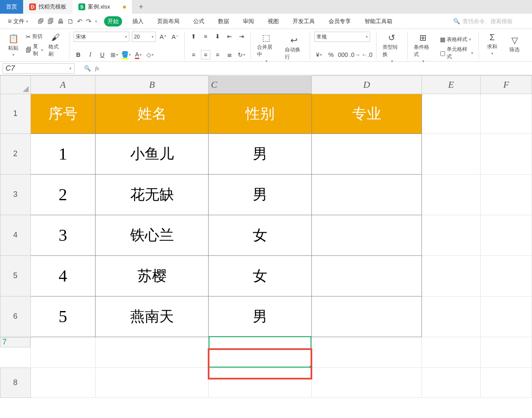 This screenshot has width=532, height=418. I want to click on effects-button: ◇, so click(150, 55).